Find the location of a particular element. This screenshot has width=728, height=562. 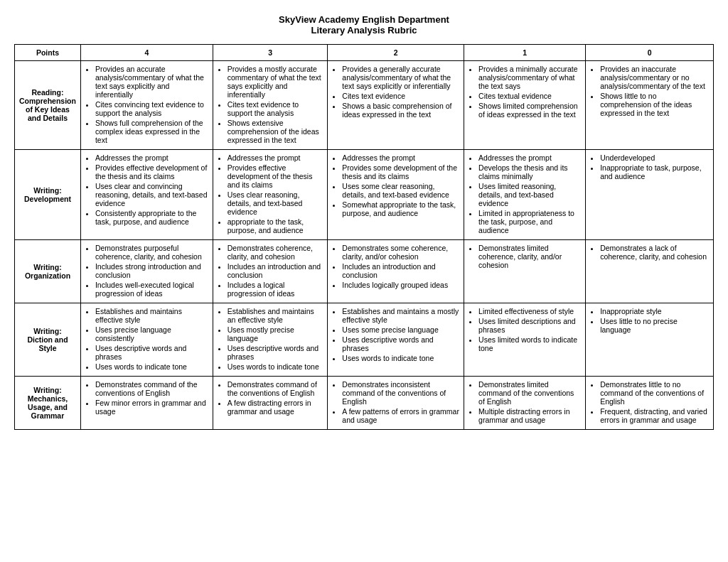

list-item: Shows a basic comprehension of ideas exp… is located at coordinates (401, 110).